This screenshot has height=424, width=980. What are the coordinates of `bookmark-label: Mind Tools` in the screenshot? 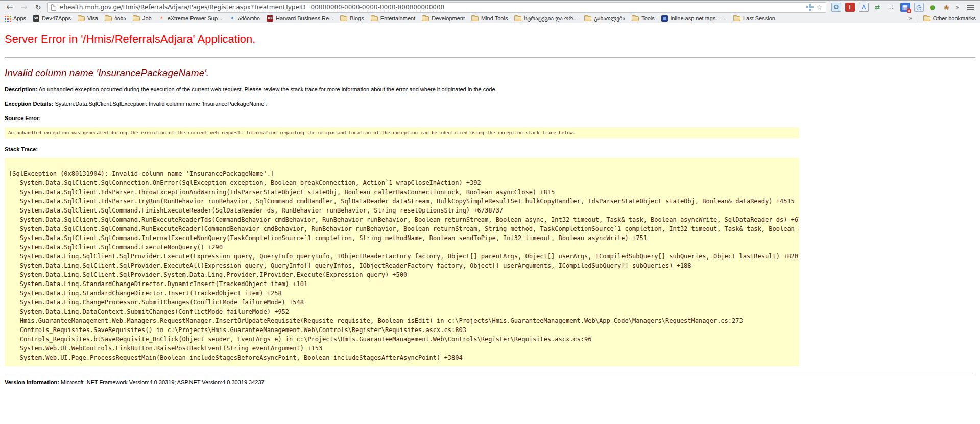 It's located at (494, 18).